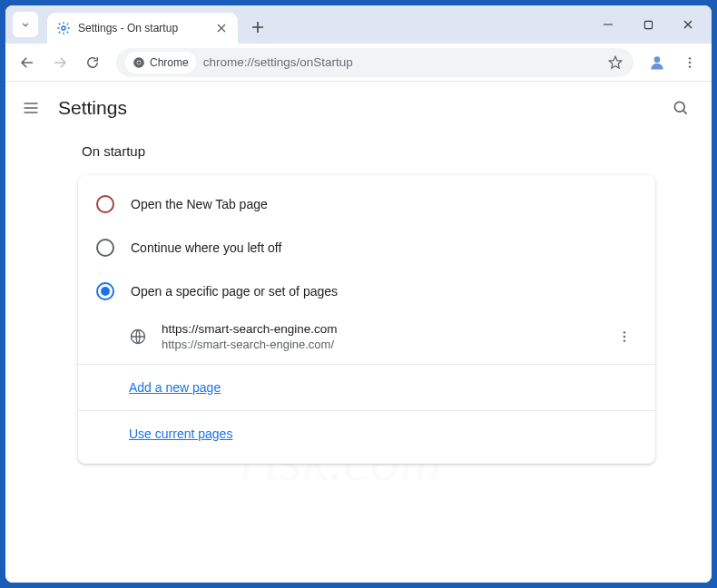 This screenshot has width=717, height=588. What do you see at coordinates (373, 151) in the screenshot?
I see `section-title: On startup` at bounding box center [373, 151].